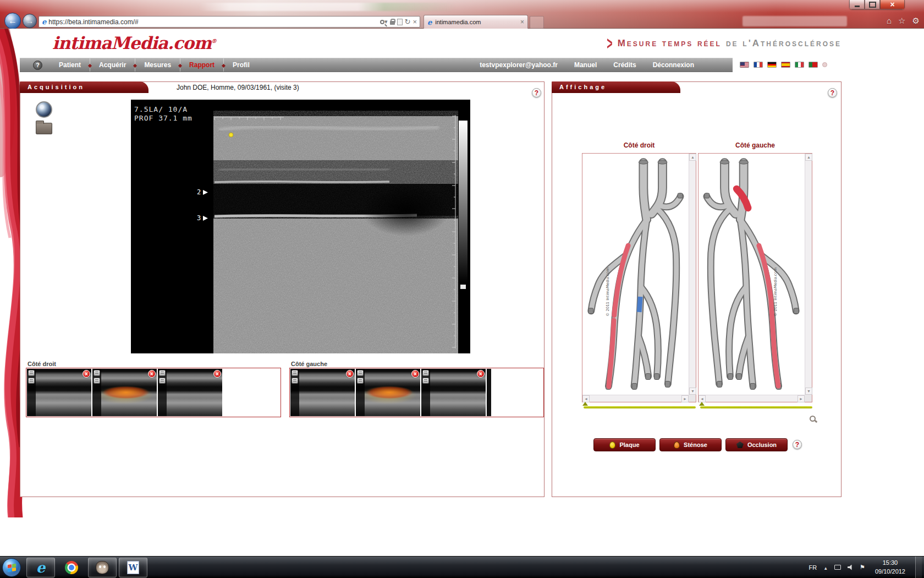 The height and width of the screenshot is (578, 924). I want to click on acquisition-help-icon, so click(537, 92).